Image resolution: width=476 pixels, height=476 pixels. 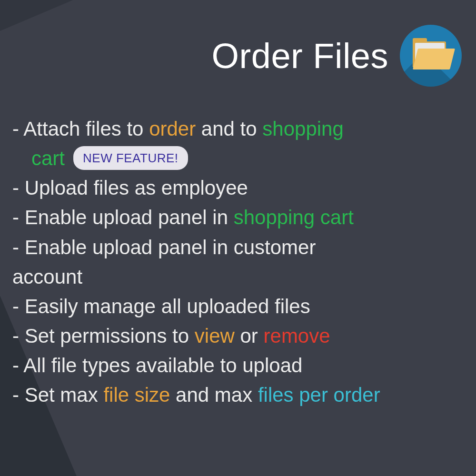 I want to click on text: - Enable upload panel in, so click(x=123, y=217).